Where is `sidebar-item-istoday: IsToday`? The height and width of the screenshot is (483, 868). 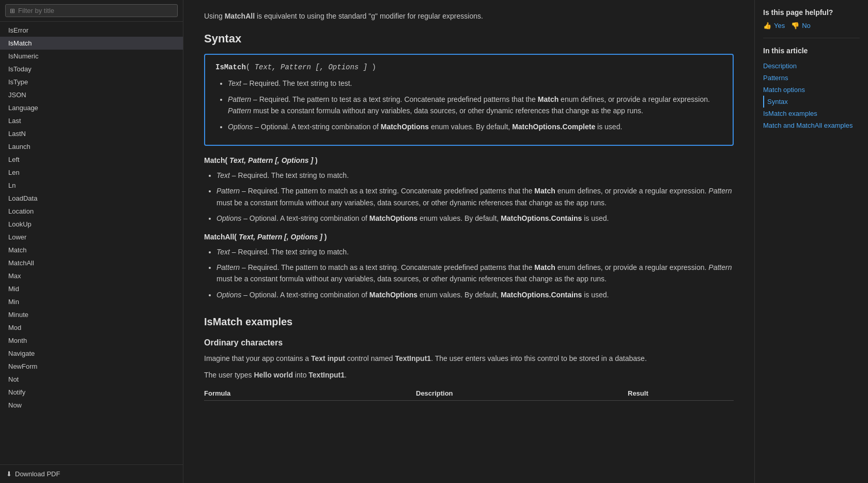
sidebar-item-istoday: IsToday is located at coordinates (91, 69).